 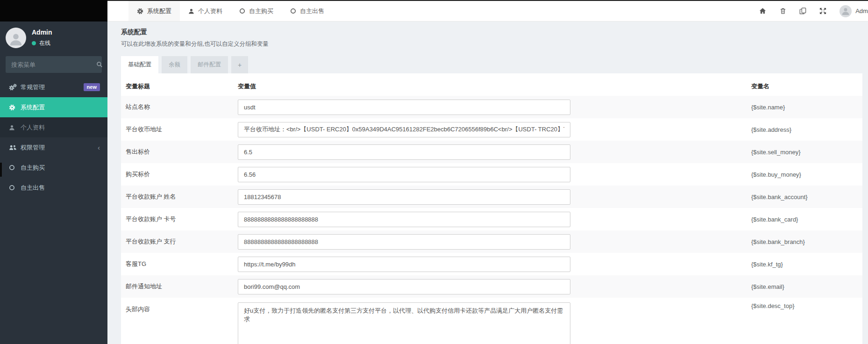 What do you see at coordinates (810, 11) in the screenshot?
I see `navbar-actions: Admin` at bounding box center [810, 11].